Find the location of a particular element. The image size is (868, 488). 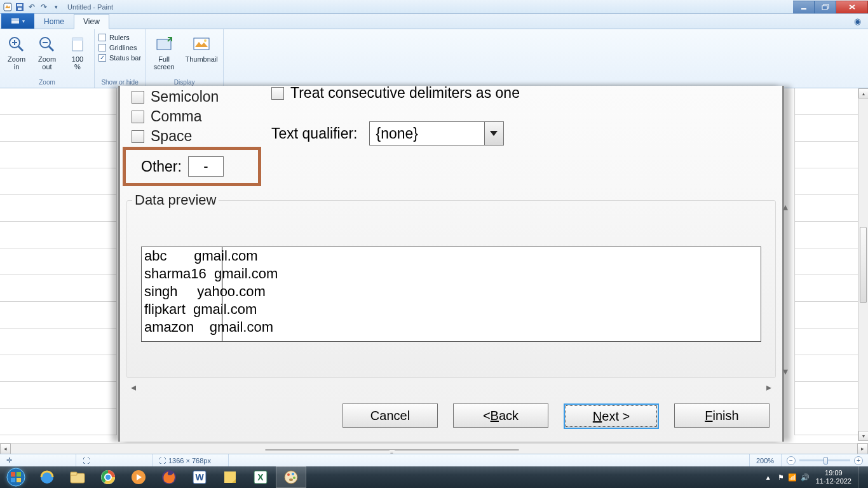

help-icon: ◉ is located at coordinates (859, 22).